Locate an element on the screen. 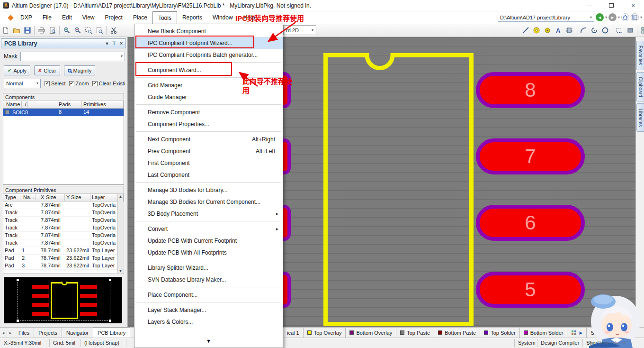 The image size is (644, 348). zoom-out-icon is located at coordinates (78, 30).